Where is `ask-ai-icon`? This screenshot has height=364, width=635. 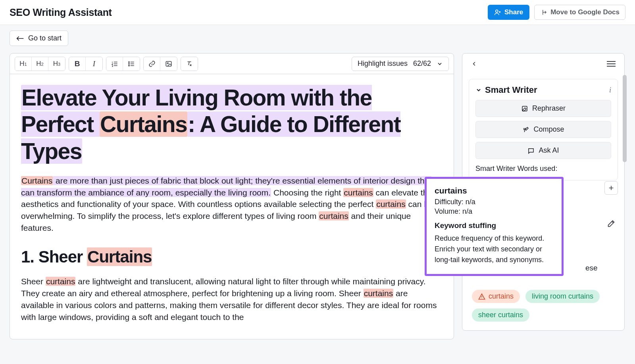
ask-ai-icon is located at coordinates (531, 151).